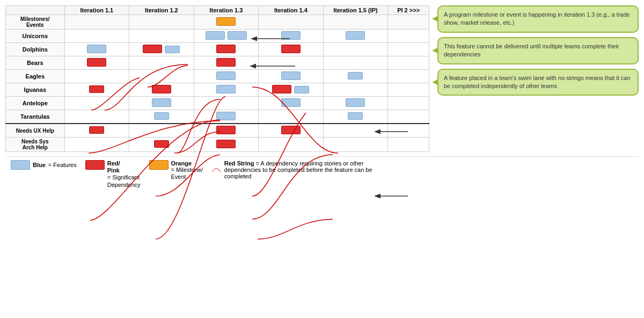 This screenshot has width=644, height=318. What do you see at coordinates (226, 62) in the screenshot?
I see `feat-b-13a` at bounding box center [226, 62].